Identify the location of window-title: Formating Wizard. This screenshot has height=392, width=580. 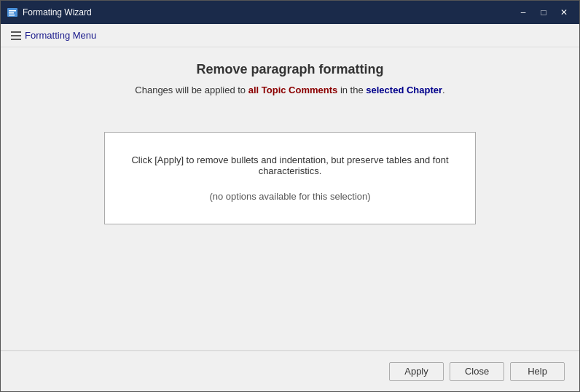
(268, 12).